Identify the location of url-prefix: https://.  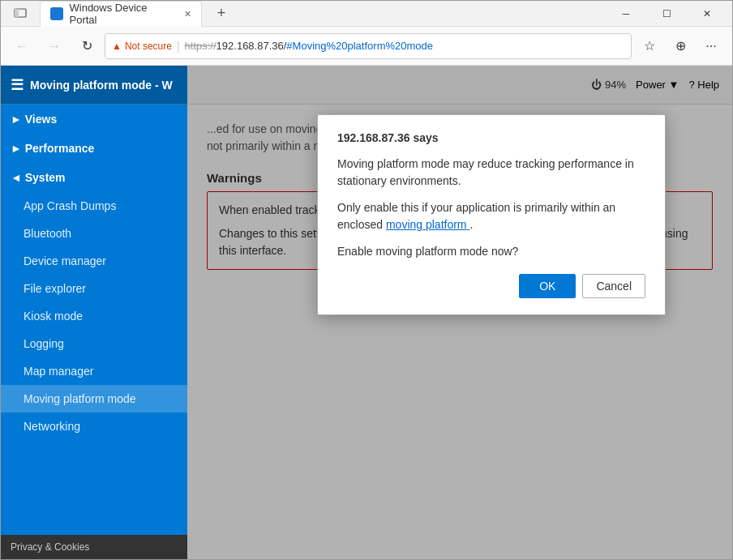
(201, 45).